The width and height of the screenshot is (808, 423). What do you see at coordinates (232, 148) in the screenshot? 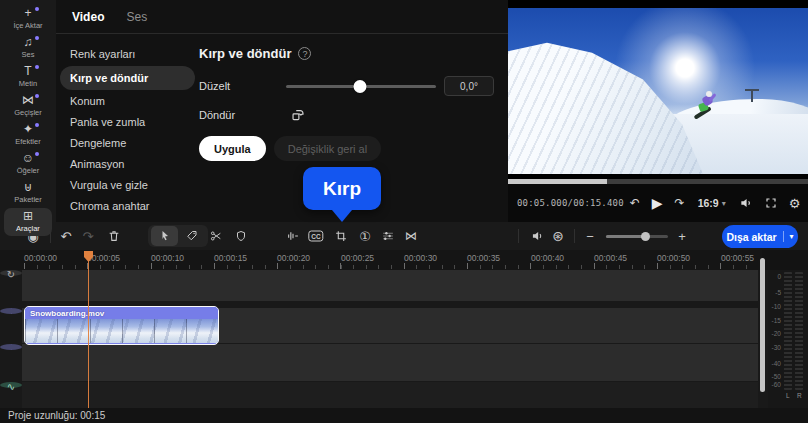
I see `apply-button: Uygula` at bounding box center [232, 148].